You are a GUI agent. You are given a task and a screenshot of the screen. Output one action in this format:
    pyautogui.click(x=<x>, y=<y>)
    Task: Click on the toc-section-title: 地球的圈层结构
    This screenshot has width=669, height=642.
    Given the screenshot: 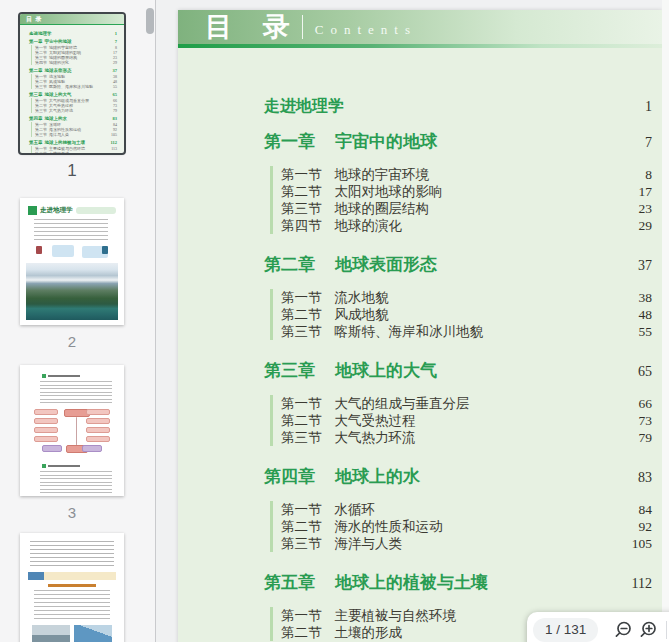 What is the action you would take?
    pyautogui.click(x=382, y=208)
    